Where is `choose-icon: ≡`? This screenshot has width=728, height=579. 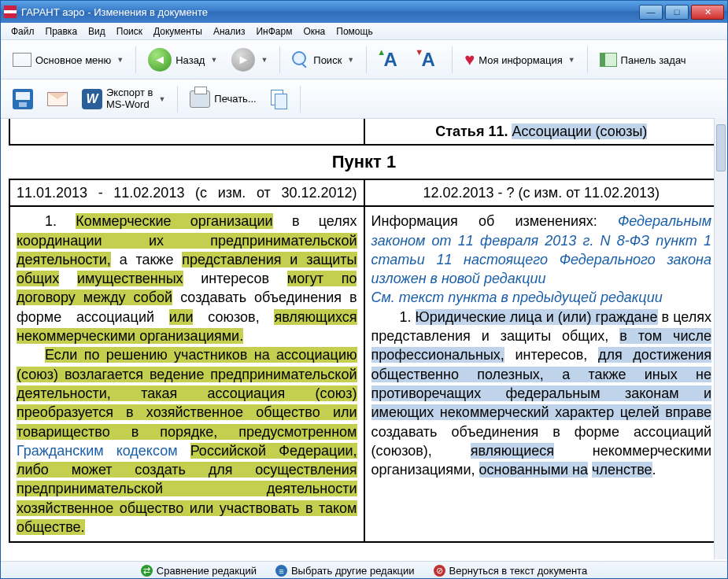 choose-icon: ≡ is located at coordinates (282, 571).